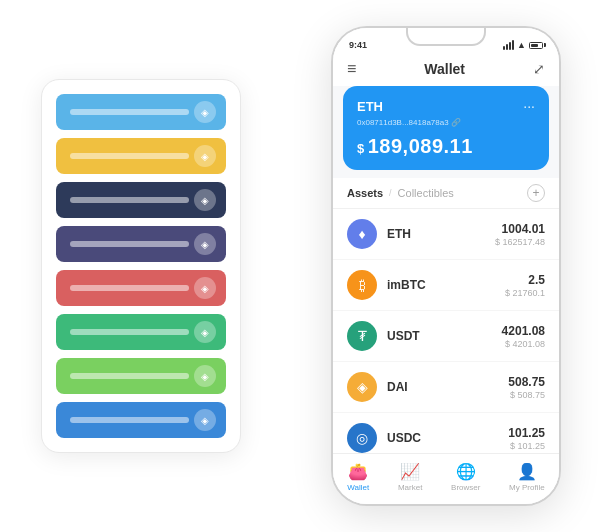  Describe the element at coordinates (362, 285) in the screenshot. I see `asset-icon-imbtc: ₿` at that location.